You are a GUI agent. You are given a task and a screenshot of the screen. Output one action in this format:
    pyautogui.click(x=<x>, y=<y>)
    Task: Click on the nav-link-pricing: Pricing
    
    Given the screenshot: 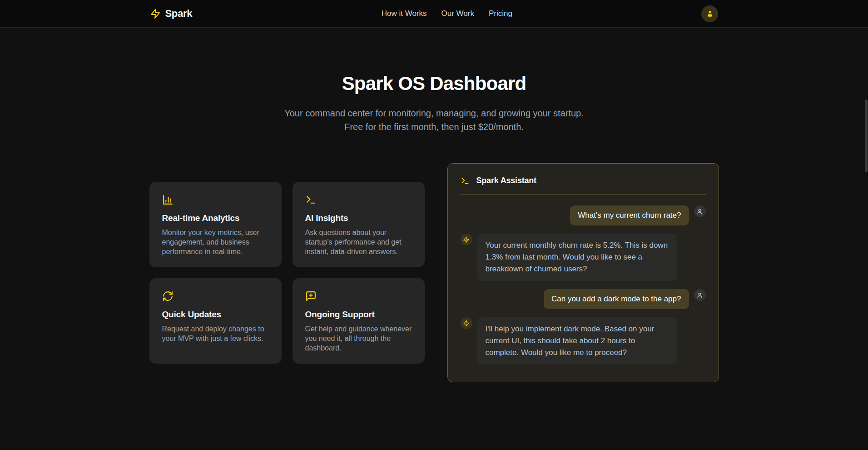 What is the action you would take?
    pyautogui.click(x=501, y=14)
    